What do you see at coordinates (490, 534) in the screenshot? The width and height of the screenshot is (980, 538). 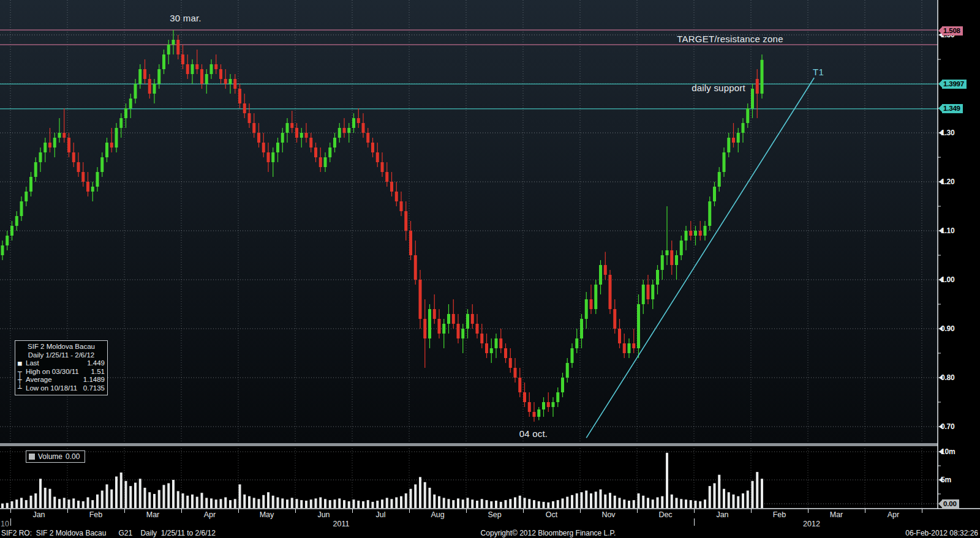 I see `status-bar: SIF2 RO: SIF 2 Moldova Bacau G21 Daily 1…` at bounding box center [490, 534].